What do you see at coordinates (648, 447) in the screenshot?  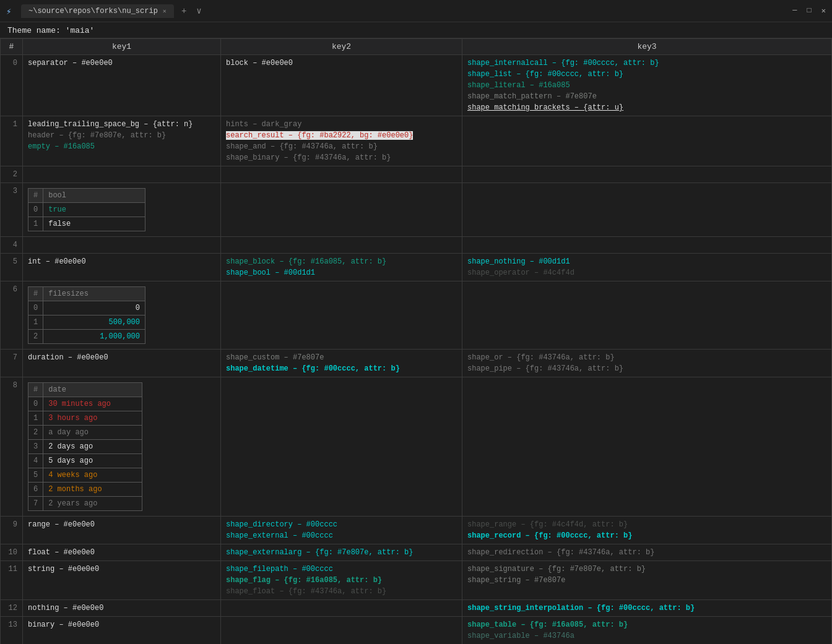 I see `row-8-key3` at bounding box center [648, 447].